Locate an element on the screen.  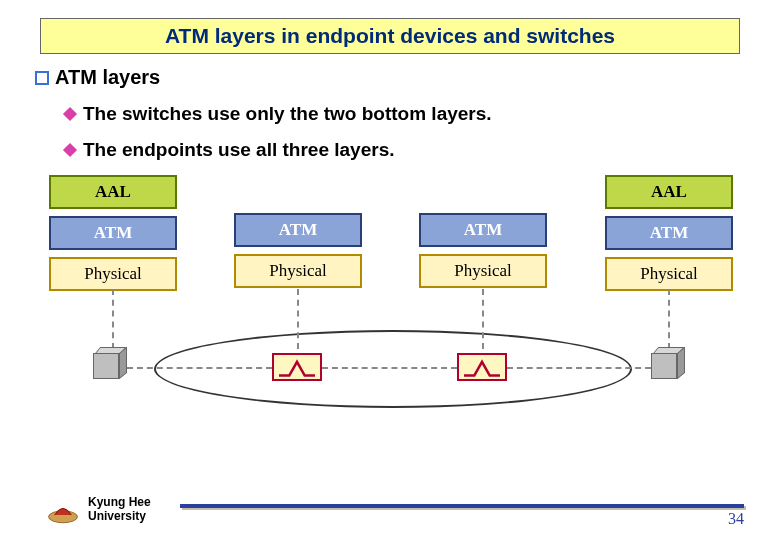
university-name-line1: Kyung Hee is located at coordinates (120, 503).